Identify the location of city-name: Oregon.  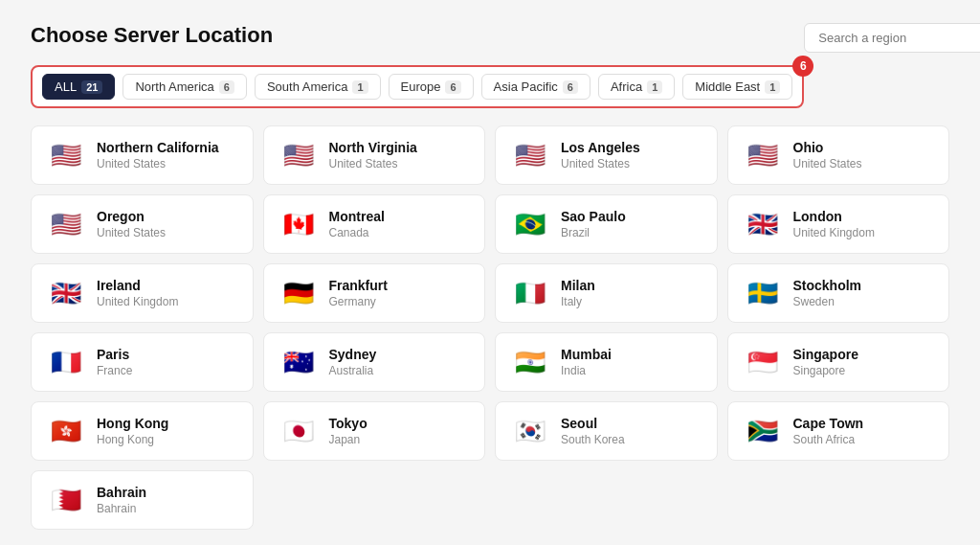
(131, 216).